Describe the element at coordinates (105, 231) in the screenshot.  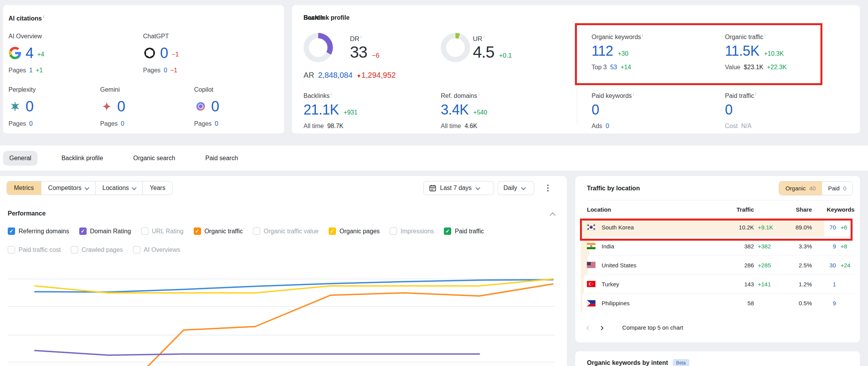
I see `metric-checkbox-domain-rating: ✓Domain Rating` at that location.